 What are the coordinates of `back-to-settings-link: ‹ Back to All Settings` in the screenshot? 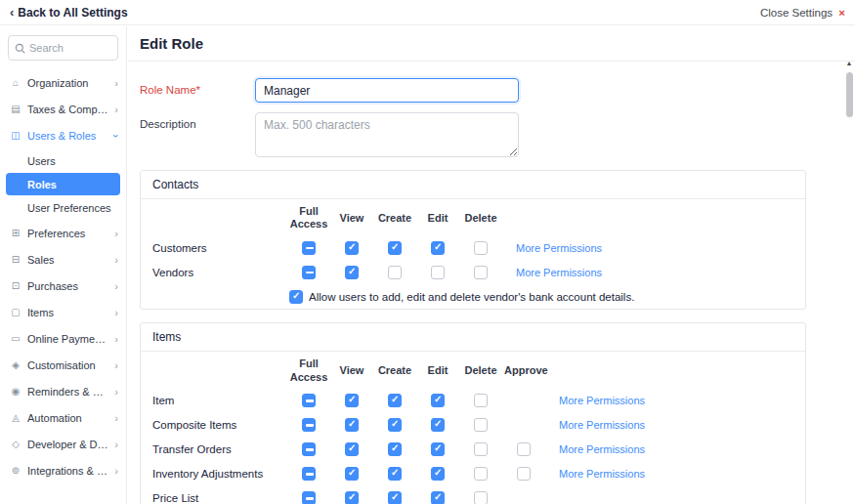 It's located at (68, 12).